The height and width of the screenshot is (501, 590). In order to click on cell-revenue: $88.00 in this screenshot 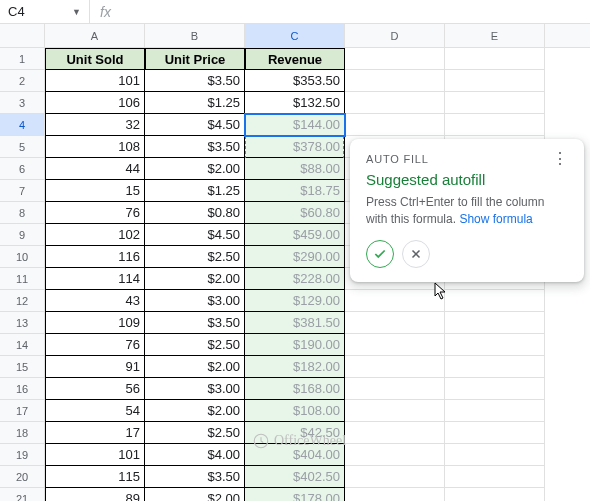, I will do `click(295, 169)`.